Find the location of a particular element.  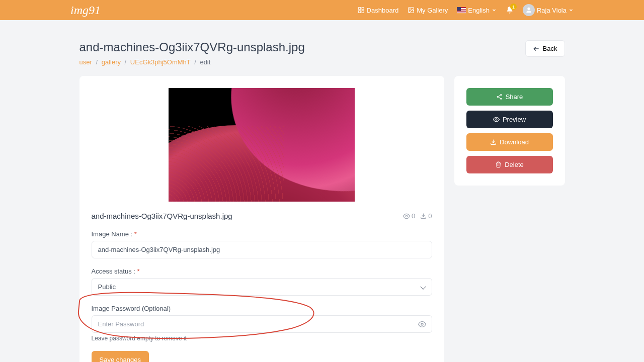

save-button: Save changes is located at coordinates (120, 356).